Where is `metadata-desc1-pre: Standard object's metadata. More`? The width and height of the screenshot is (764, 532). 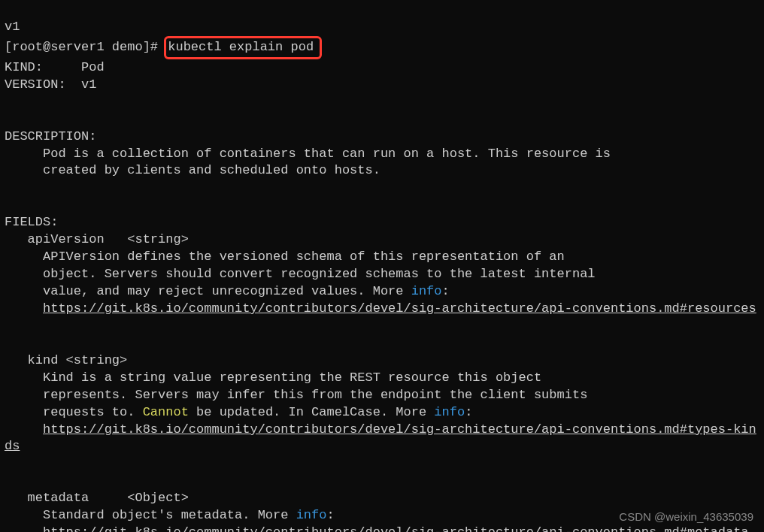 metadata-desc1-pre: Standard object's metadata. More is located at coordinates (150, 515).